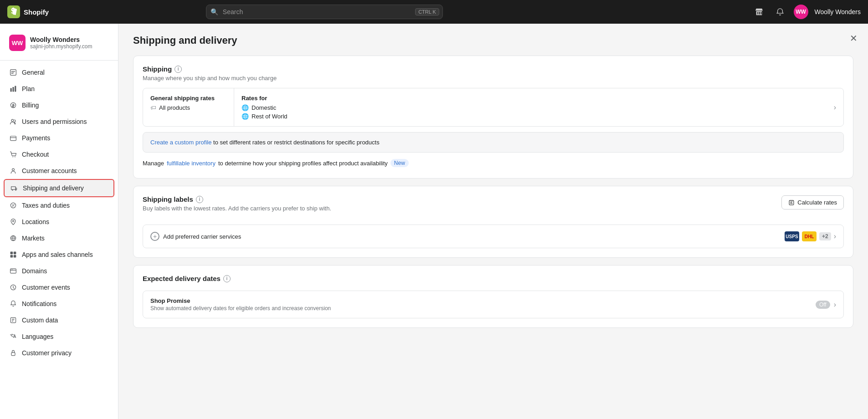 Image resolution: width=868 pixels, height=419 pixels. Describe the element at coordinates (227, 279) in the screenshot. I see `delivery-dates-info-icon: i` at that location.